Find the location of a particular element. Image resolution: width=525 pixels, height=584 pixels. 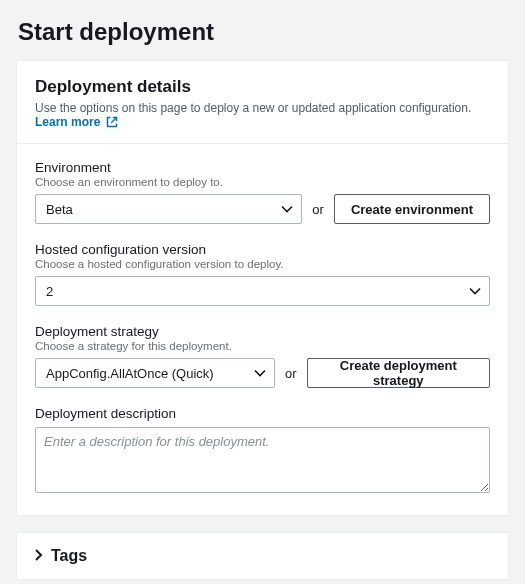

page-title: Start deployment is located at coordinates (264, 32).